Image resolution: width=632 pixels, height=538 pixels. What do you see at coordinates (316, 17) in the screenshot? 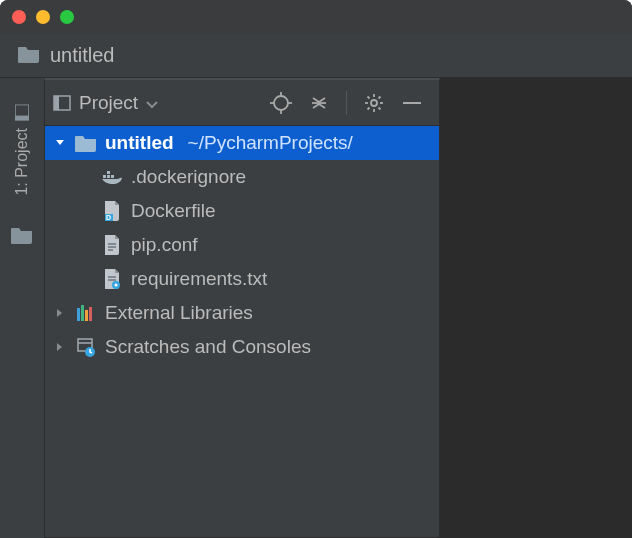
I see `titlebar` at bounding box center [316, 17].